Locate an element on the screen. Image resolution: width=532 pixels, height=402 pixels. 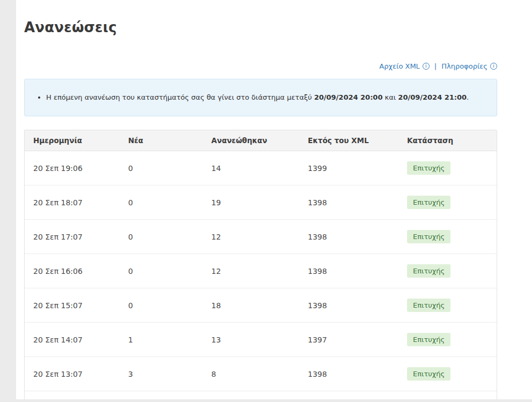
table-row: 20 Σεπ 17:07 0 12 1398 Επιτυχής is located at coordinates (261, 237).